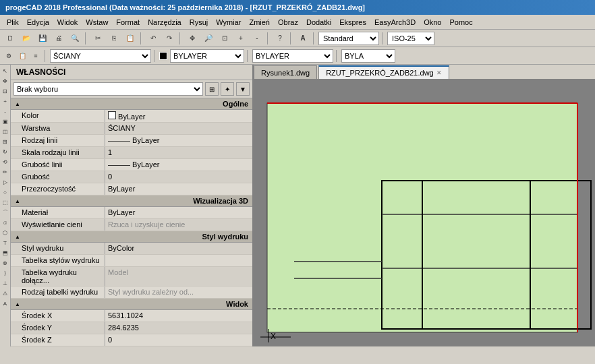  What do you see at coordinates (130, 38) in the screenshot?
I see `paste-btn: 📋` at bounding box center [130, 38].